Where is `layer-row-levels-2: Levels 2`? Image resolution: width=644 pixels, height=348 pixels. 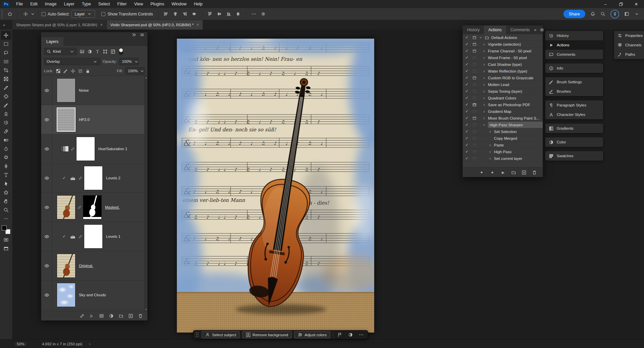
layer-row-levels-2: Levels 2 is located at coordinates (94, 178).